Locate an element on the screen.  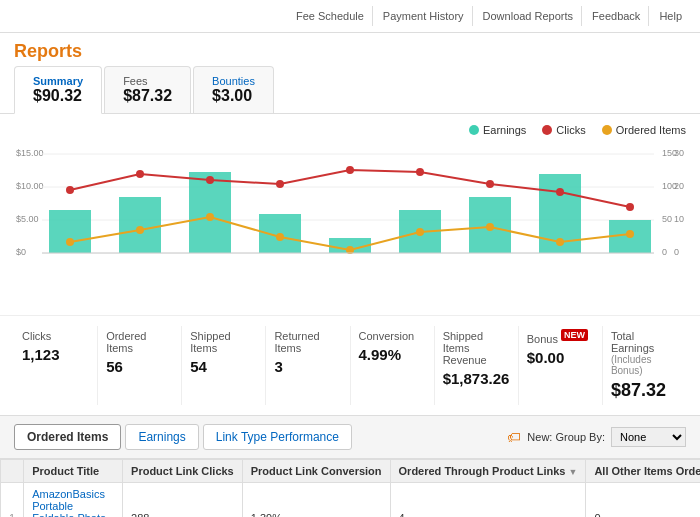
svg-text: $5.00 is located at coordinates (28, 219).